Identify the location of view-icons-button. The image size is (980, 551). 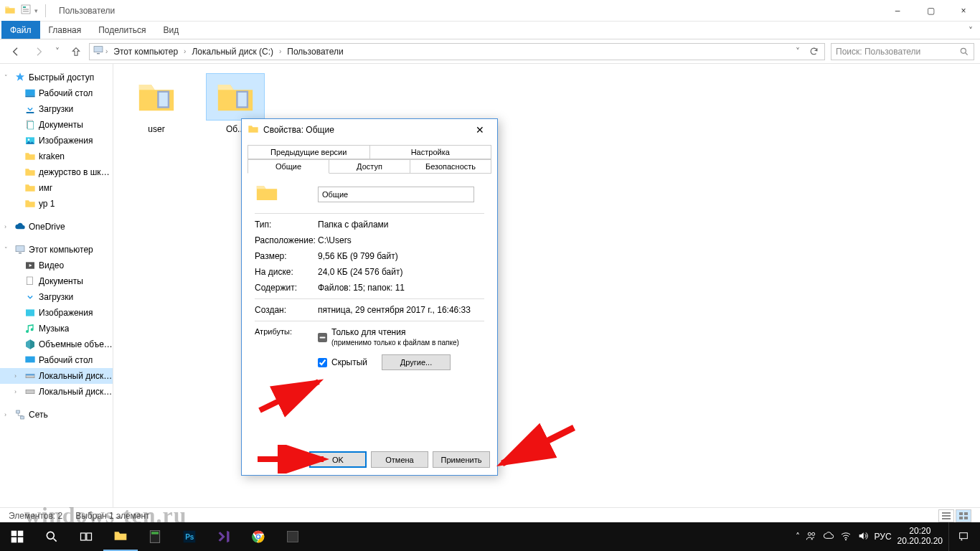
(963, 516).